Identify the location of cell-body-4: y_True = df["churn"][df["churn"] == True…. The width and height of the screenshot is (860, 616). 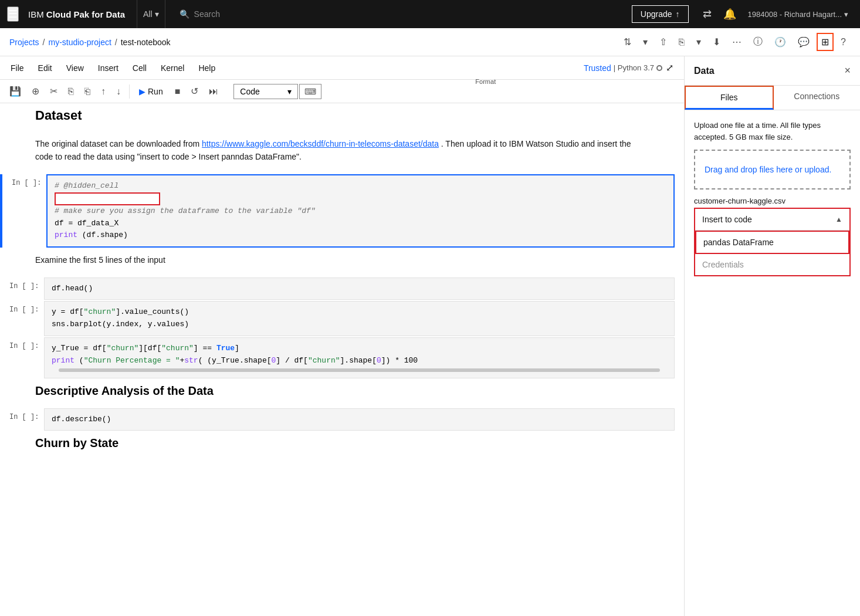
(359, 358).